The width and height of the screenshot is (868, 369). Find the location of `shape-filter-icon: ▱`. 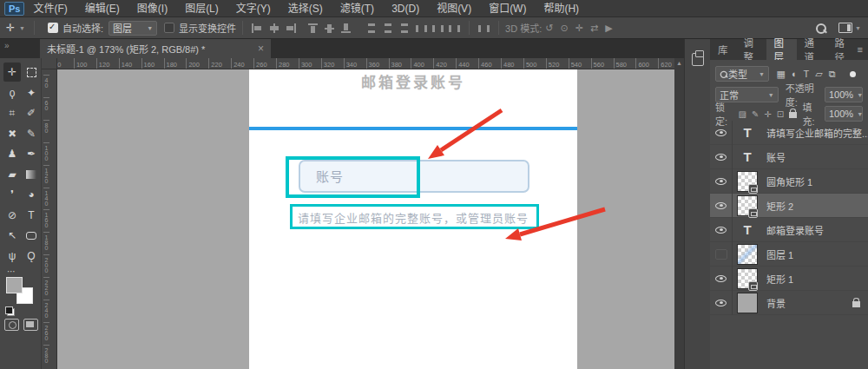

shape-filter-icon: ▱ is located at coordinates (819, 75).